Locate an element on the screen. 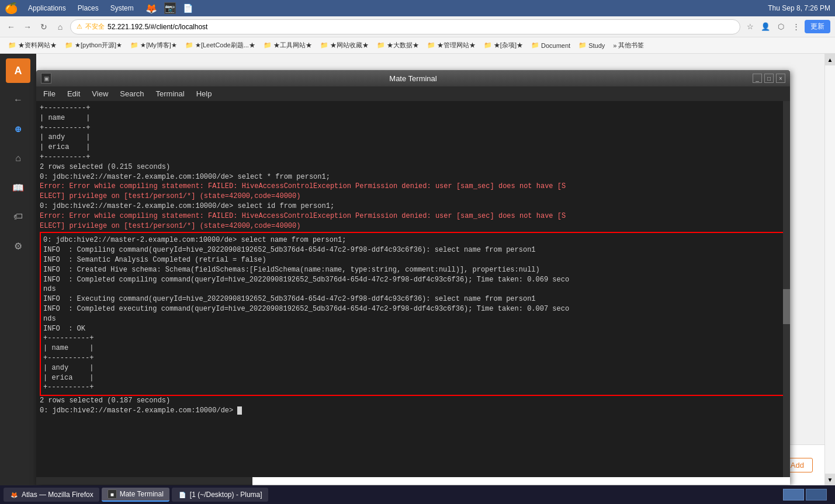  bookmark-label: ★[python开源]★ is located at coordinates (98, 46).